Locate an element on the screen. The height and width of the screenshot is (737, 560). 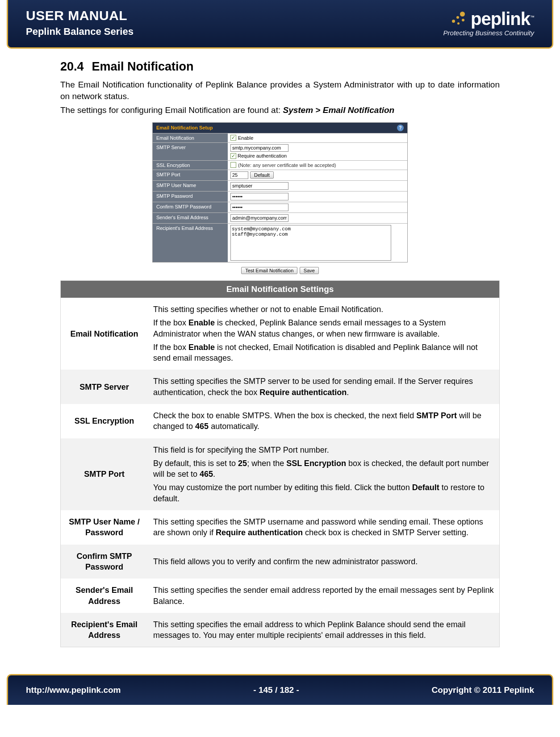
row-label-pass: SMTP Password is located at coordinates (190, 196).